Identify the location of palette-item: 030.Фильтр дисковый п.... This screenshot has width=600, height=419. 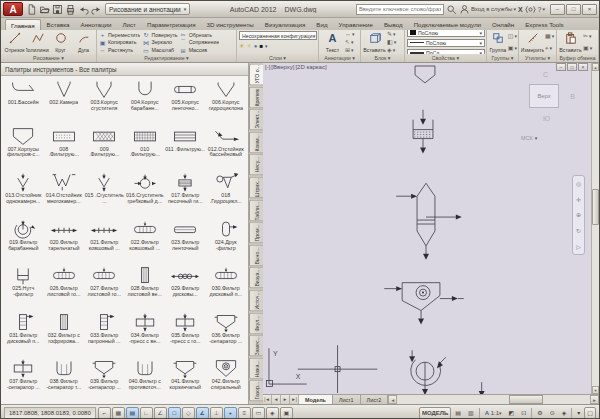
(226, 286).